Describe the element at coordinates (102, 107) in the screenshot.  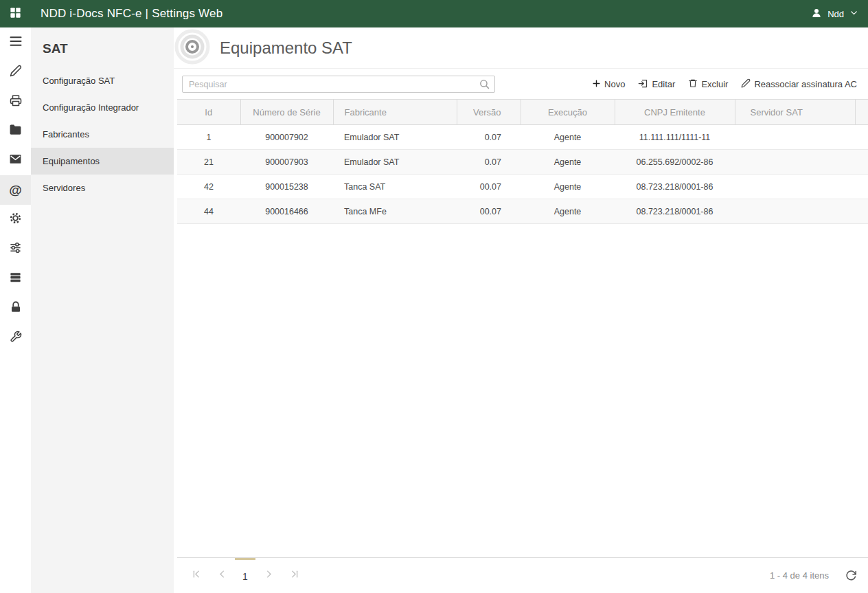
I see `sidebar-item-configuracao-integrador: Configuração Integrador` at that location.